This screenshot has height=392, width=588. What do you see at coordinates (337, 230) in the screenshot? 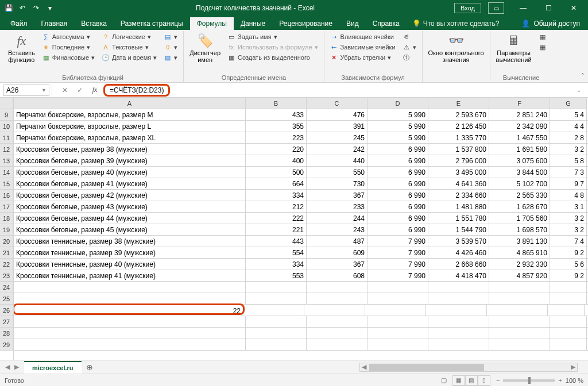
I see `cell: 243` at bounding box center [337, 230].